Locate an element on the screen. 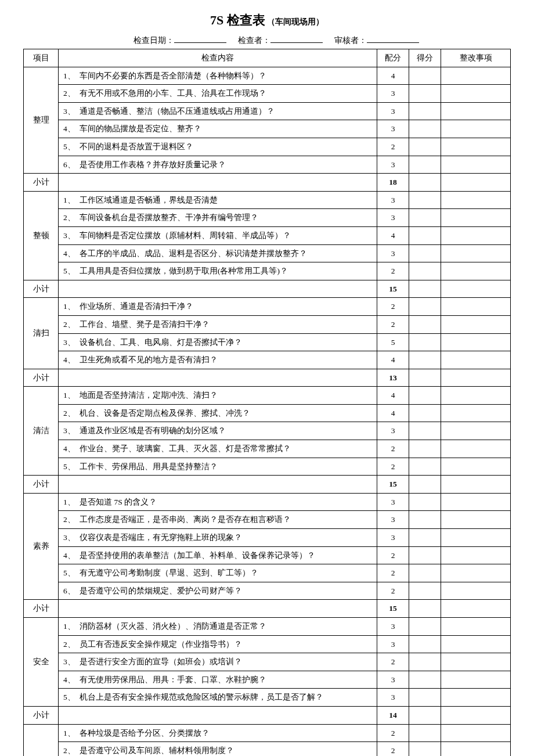  content-cell: 1、是否知道 7S 的含义？ is located at coordinates (218, 502).